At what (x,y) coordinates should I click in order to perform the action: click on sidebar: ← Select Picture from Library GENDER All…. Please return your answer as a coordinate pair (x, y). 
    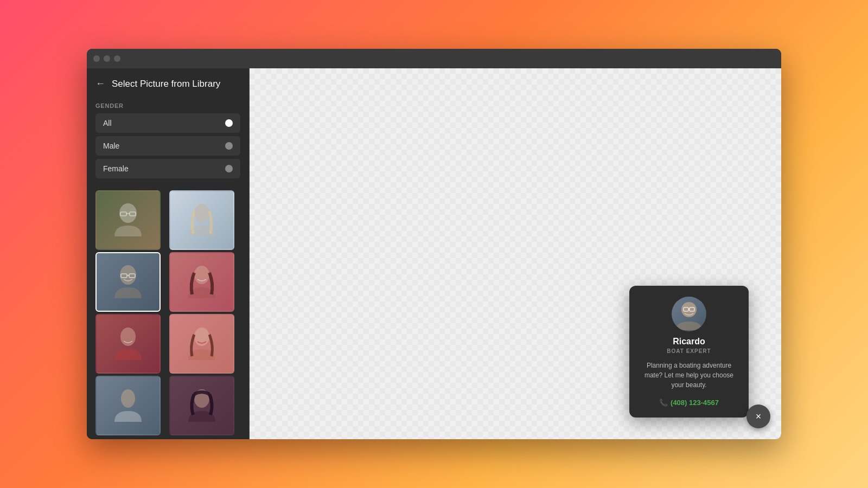
    Looking at the image, I should click on (168, 254).